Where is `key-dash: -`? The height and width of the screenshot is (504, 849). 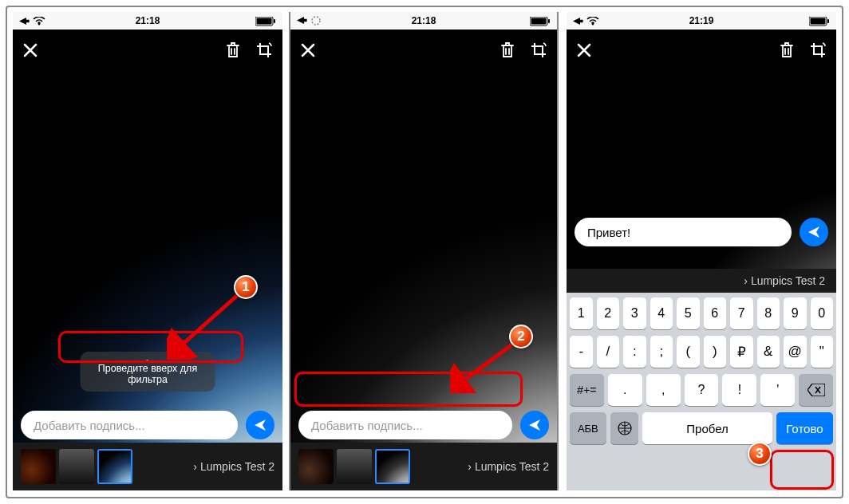 key-dash: - is located at coordinates (581, 352).